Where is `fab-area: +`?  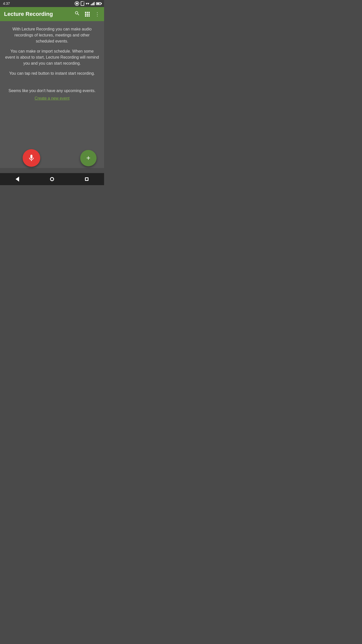 fab-area: + is located at coordinates (52, 158).